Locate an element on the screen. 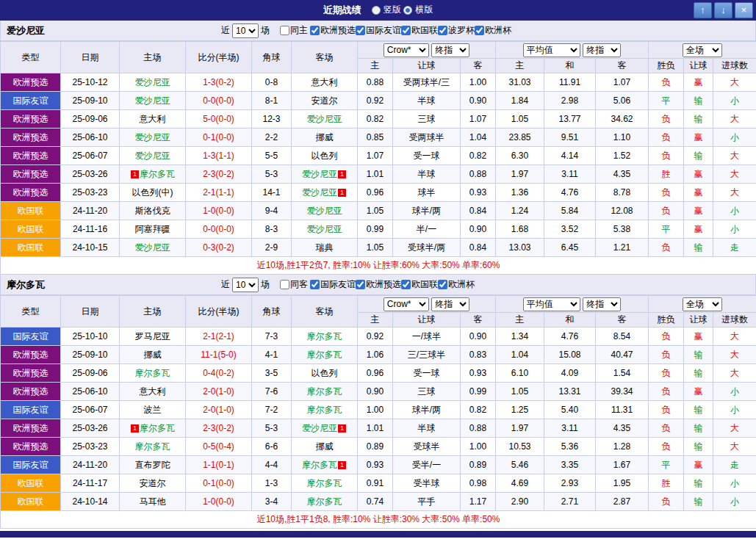 This screenshot has width=756, height=539. avg-home-odds: 1.25 is located at coordinates (520, 410).